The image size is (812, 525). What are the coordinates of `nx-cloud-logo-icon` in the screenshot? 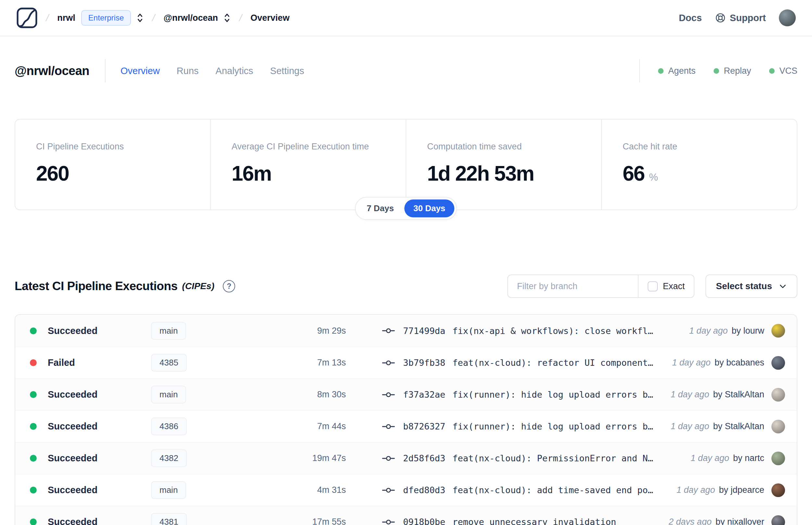 It's located at (27, 18).